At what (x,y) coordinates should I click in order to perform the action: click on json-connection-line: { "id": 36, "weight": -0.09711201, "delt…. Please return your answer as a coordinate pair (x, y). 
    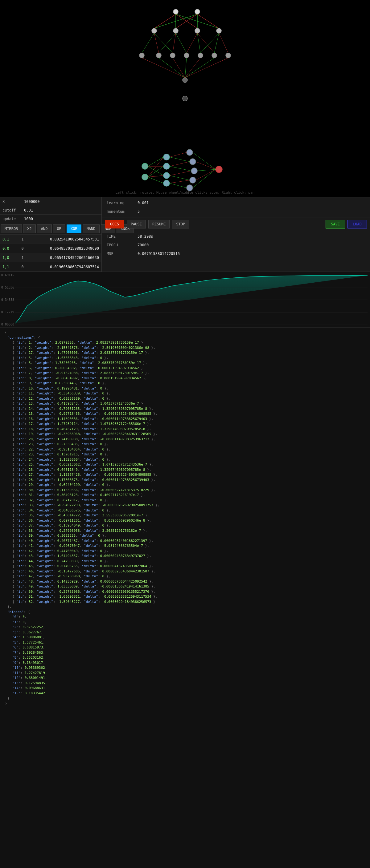
    Looking at the image, I should click on (189, 521).